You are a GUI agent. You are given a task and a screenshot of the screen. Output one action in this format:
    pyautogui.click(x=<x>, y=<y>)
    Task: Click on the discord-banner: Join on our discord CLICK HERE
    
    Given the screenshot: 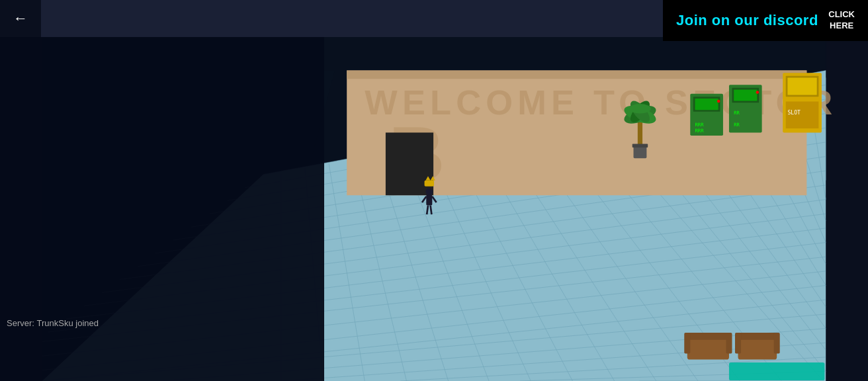 What is the action you would take?
    pyautogui.click(x=765, y=21)
    